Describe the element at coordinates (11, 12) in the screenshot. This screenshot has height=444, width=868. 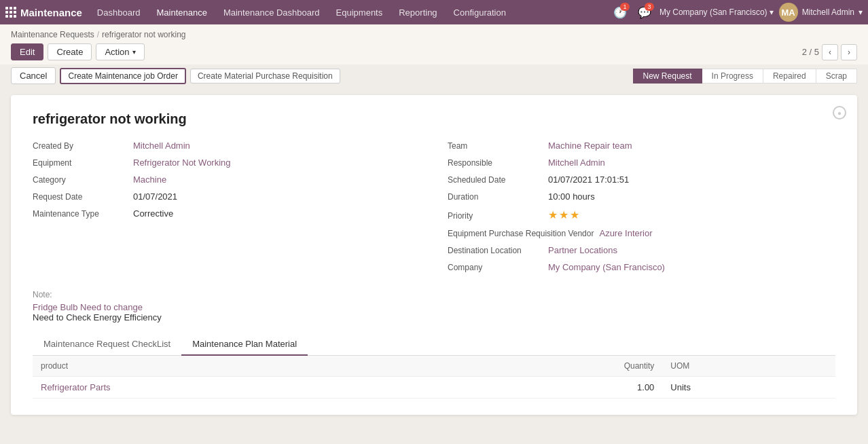
I see `grid-icon` at that location.